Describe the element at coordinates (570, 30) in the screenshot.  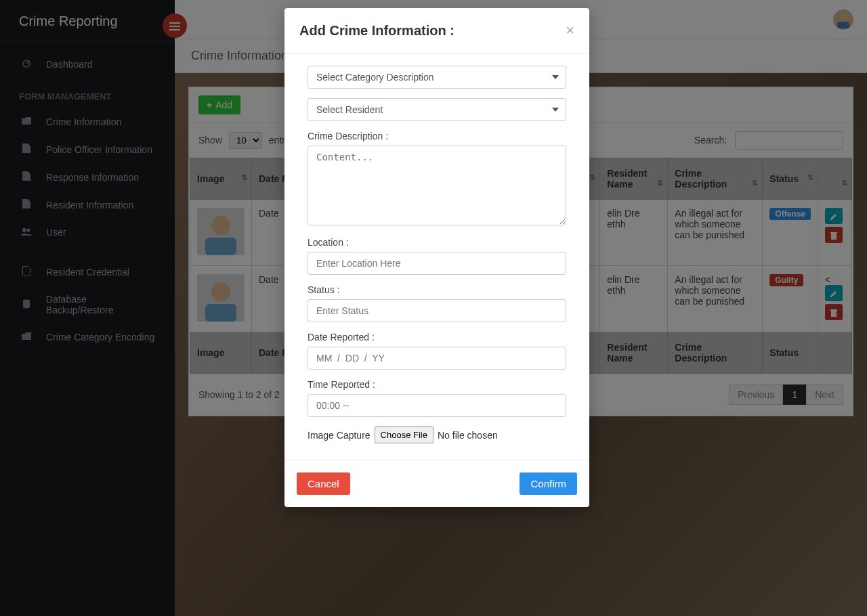
I see `close-icon: ×` at that location.